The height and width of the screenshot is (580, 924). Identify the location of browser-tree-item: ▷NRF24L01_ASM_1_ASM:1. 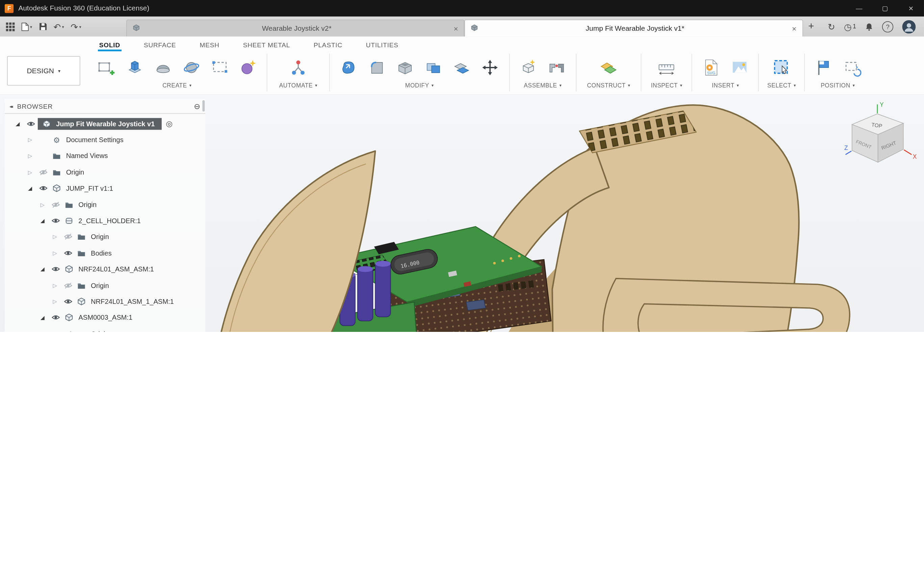
(105, 302).